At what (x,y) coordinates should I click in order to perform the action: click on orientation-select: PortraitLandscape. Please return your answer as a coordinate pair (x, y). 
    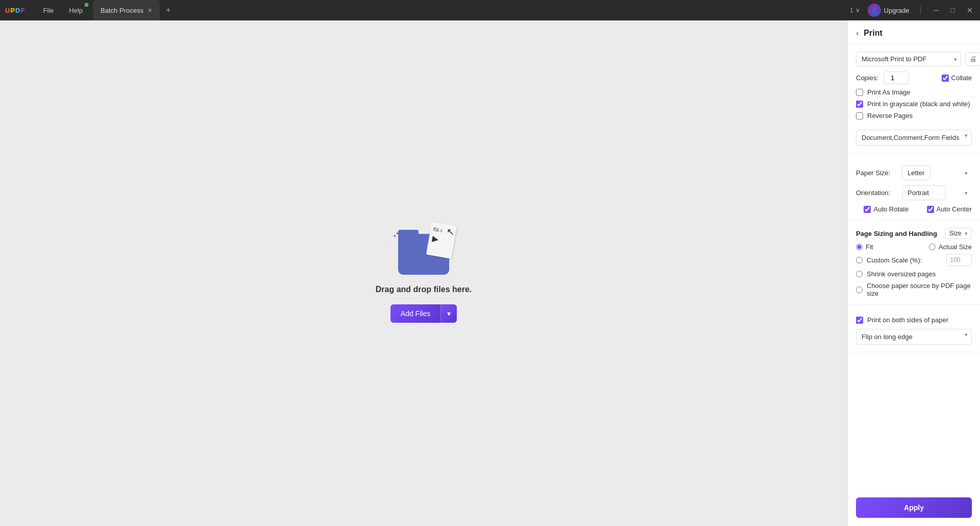
    Looking at the image, I should click on (924, 193).